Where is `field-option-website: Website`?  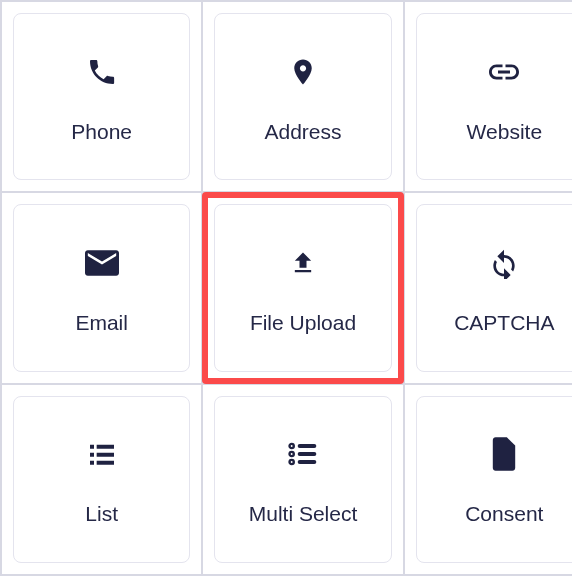
field-option-website: Website is located at coordinates (494, 96).